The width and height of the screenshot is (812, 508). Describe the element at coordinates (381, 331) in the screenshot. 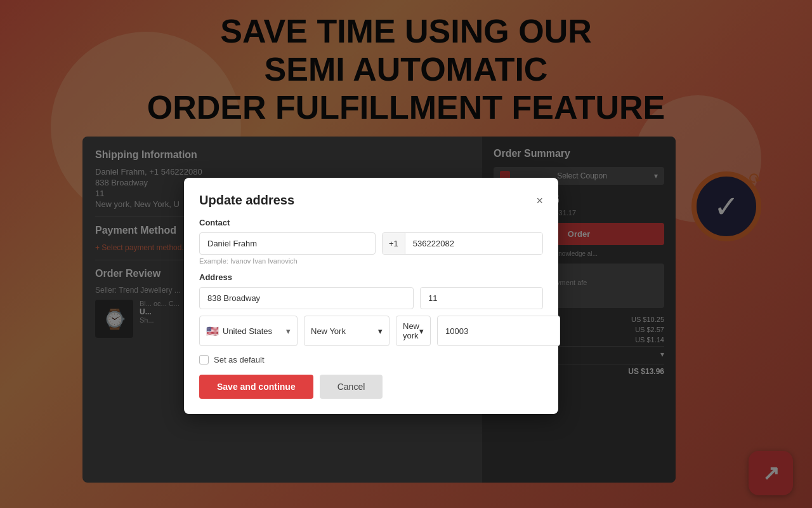

I see `state-arrow-icon: ▾` at that location.